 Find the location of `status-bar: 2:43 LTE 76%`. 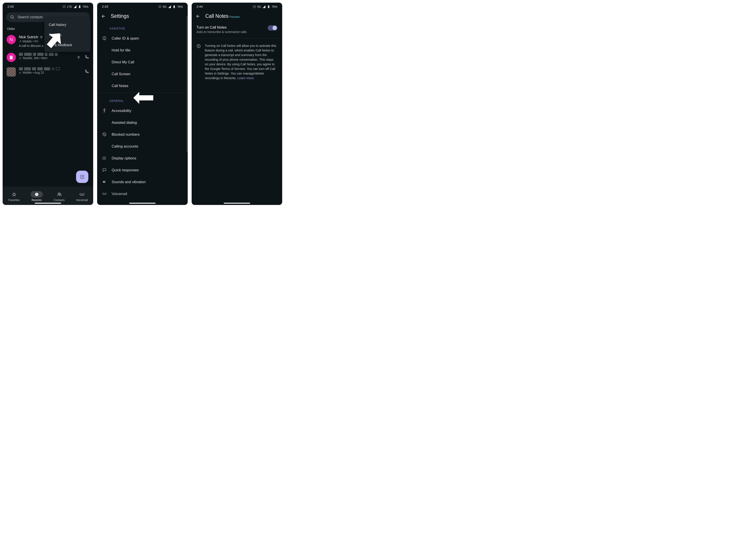

status-bar: 2:43 LTE 76% is located at coordinates (48, 6).